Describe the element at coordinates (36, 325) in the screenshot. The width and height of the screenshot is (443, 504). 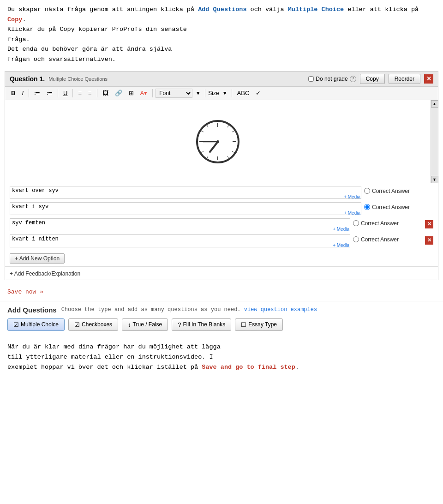
I see `multiple-choice-button: ☑ Multiple Choice` at that location.